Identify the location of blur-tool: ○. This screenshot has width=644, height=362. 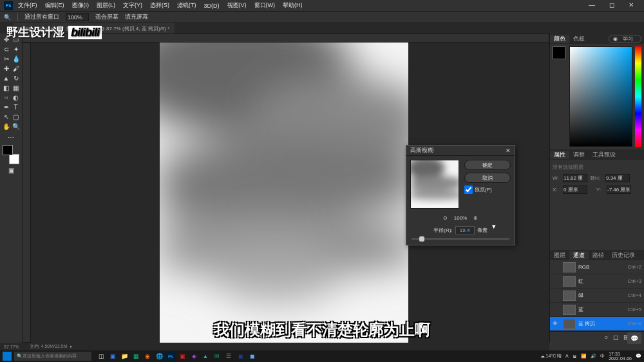
(6, 98).